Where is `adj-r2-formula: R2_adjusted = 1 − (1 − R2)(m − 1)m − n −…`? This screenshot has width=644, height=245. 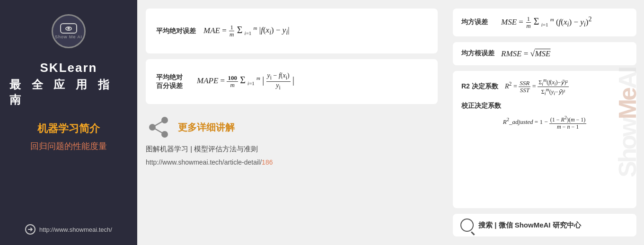 adj-r2-formula: R2_adjusted = 1 − (1 − R2)(m − 1)m − n −… is located at coordinates (545, 158).